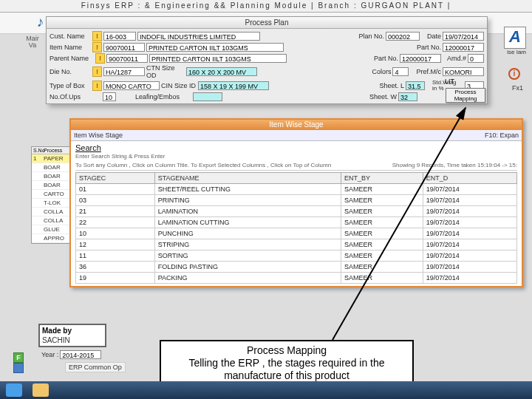 The width and height of the screenshot is (532, 399). I want to click on colors-input: 4, so click(400, 72).